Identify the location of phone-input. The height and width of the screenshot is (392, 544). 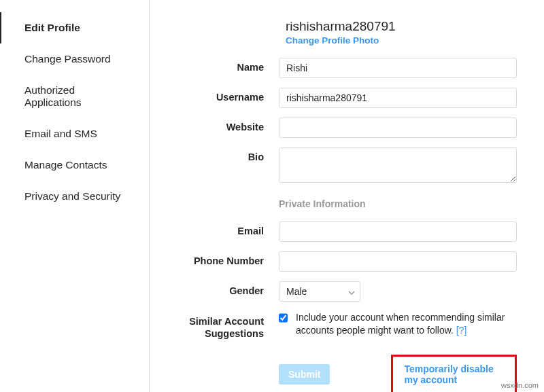
(398, 262).